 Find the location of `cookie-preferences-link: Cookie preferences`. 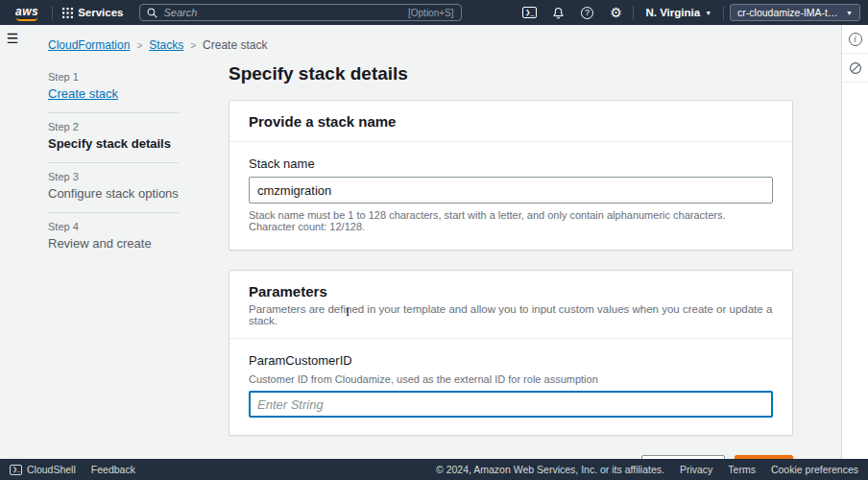

cookie-preferences-link: Cookie preferences is located at coordinates (814, 469).